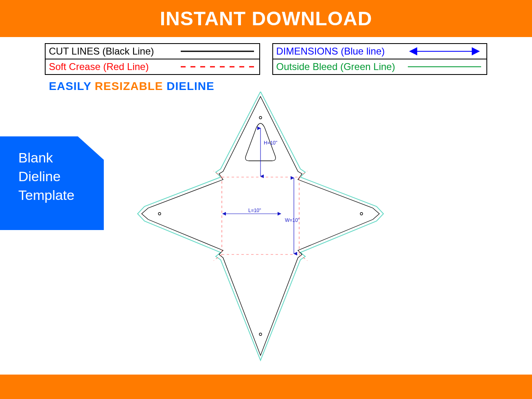  What do you see at coordinates (46, 177) in the screenshot?
I see `badge-text: Blank Dieline Template` at bounding box center [46, 177].